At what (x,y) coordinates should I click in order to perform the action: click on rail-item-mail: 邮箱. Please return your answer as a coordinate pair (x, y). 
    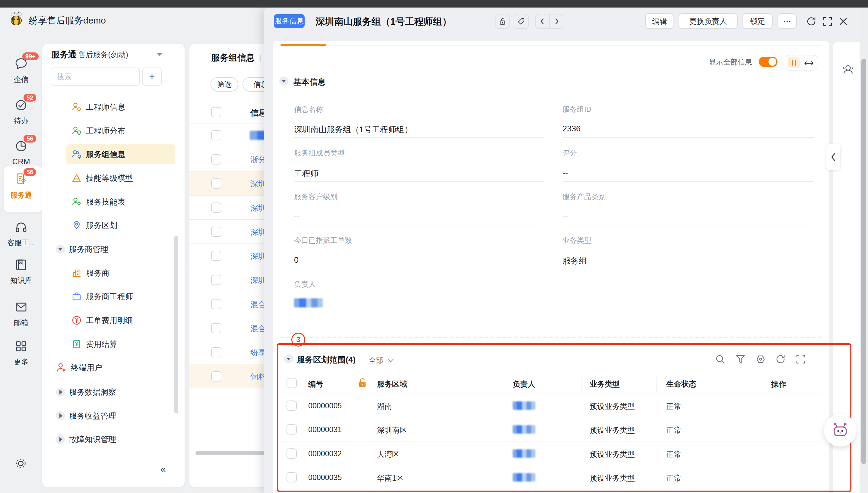
    Looking at the image, I should click on (21, 316).